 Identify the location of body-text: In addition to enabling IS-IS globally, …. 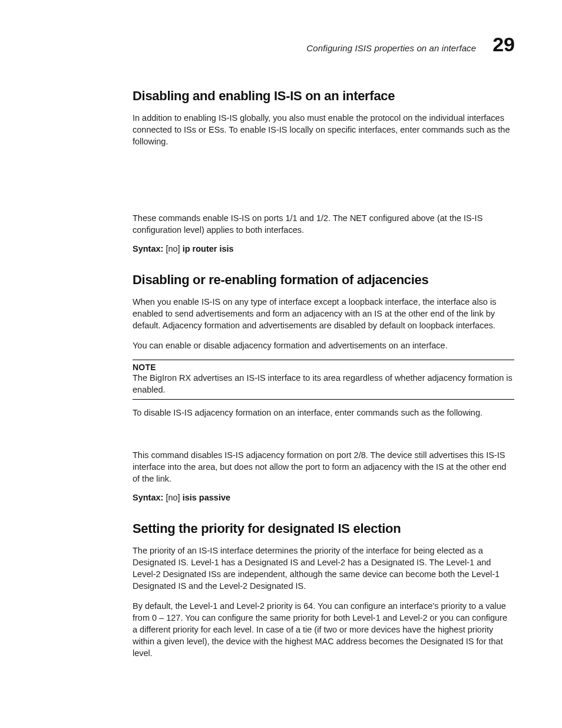
(323, 130).